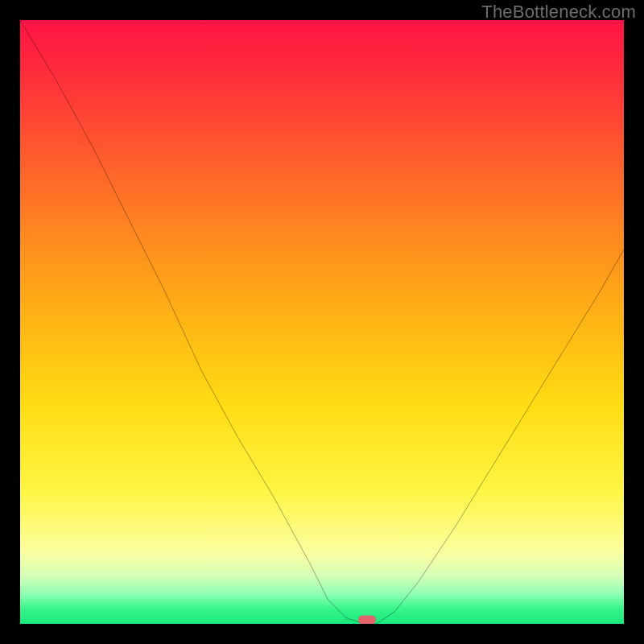 The image size is (644, 644). What do you see at coordinates (367, 620) in the screenshot?
I see `optimal-marker` at bounding box center [367, 620].